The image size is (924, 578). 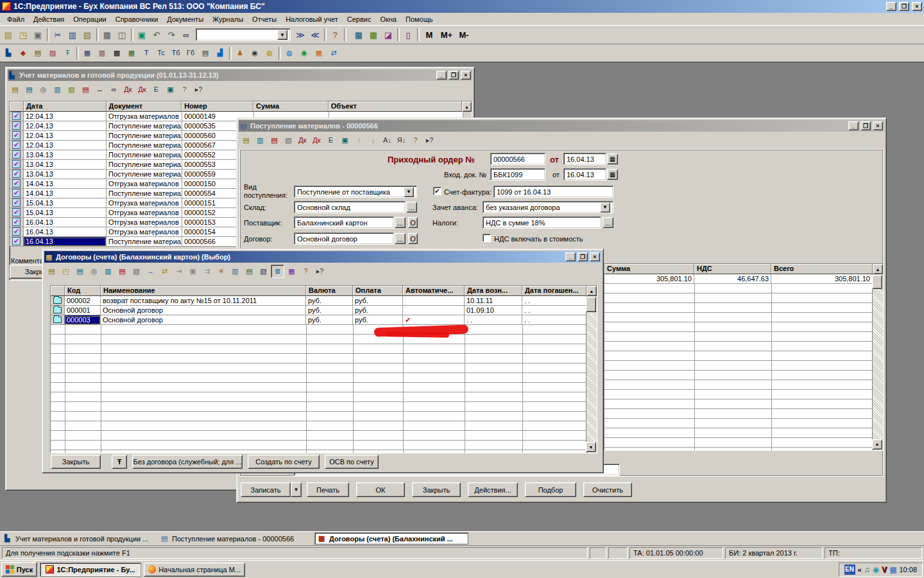 What do you see at coordinates (78, 538) in the screenshot?
I see `mdi-window-tab: ▙ Учет материалов и готовой продукции ..…` at bounding box center [78, 538].